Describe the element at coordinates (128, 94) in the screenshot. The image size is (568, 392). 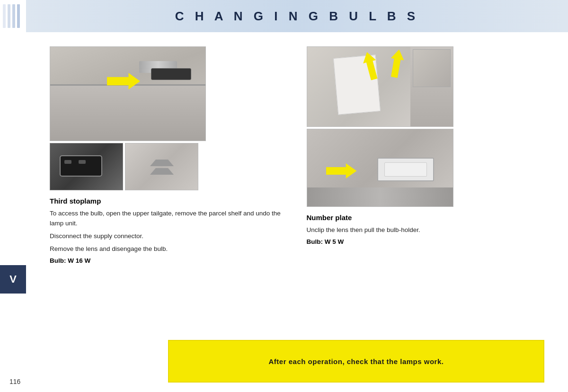
I see `left-main-image-container` at that location.